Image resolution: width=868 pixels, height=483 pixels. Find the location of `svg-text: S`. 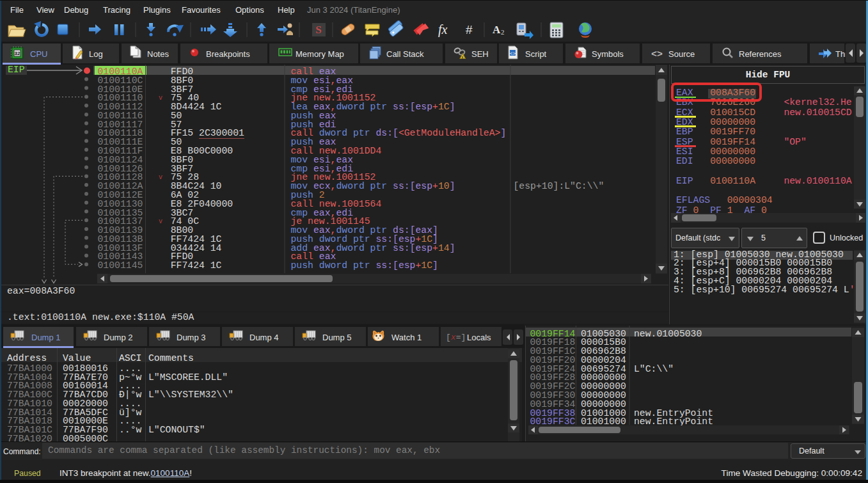

svg-text: S is located at coordinates (319, 29).